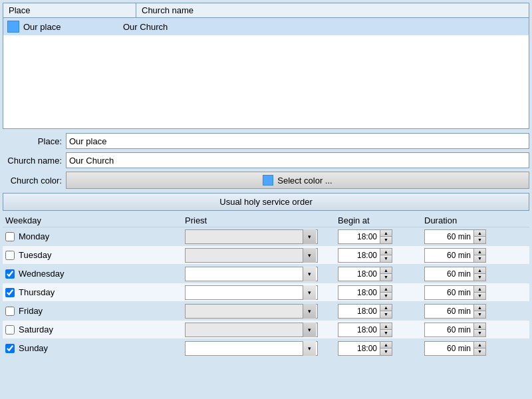  What do you see at coordinates (266, 274) in the screenshot?
I see `service-row: Wednesday ▾ ▲ ▼ ▲ ▼` at bounding box center [266, 274].